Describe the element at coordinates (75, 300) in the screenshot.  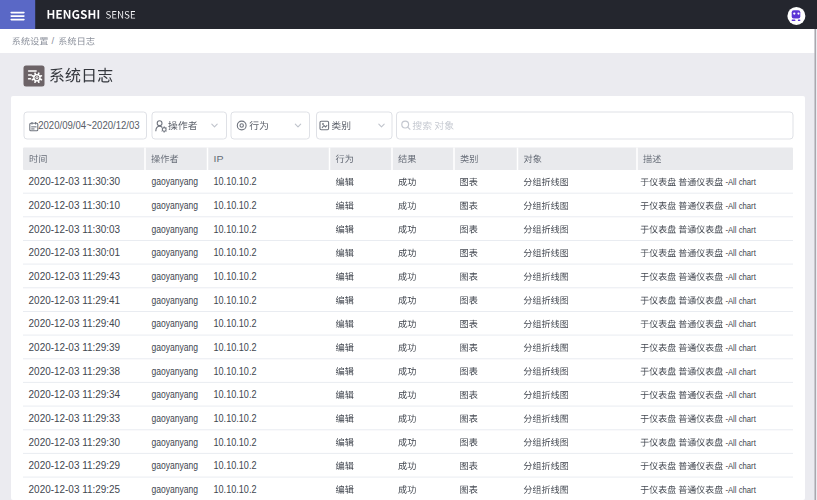
I see `svg-text: 2020-12-03 11:29:41` at that location.